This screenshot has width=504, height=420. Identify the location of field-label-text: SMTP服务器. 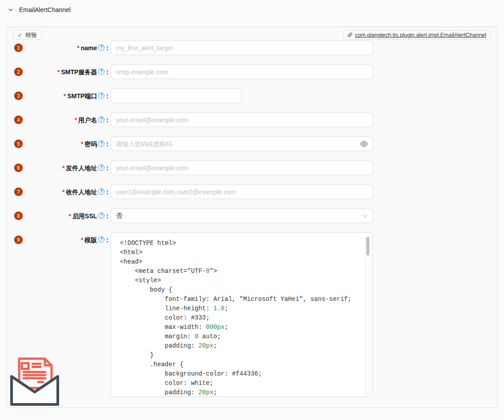
(79, 72).